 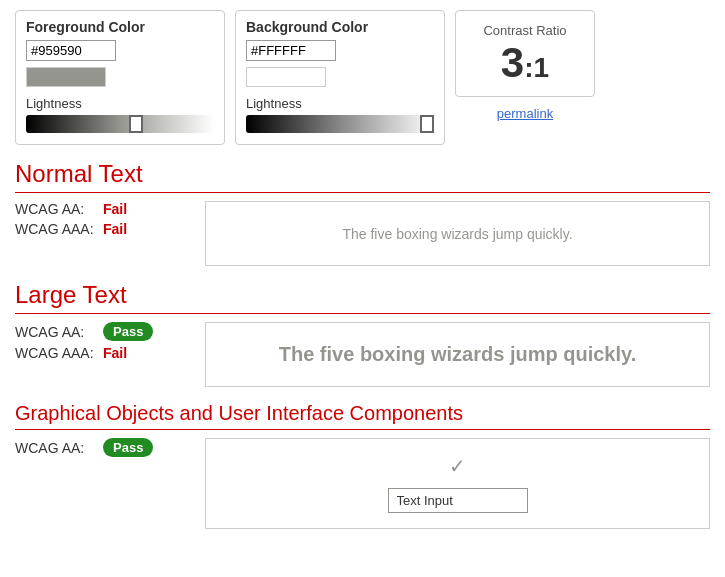 What do you see at coordinates (115, 229) in the screenshot?
I see `normal-wcag-aaa-status: Fail` at bounding box center [115, 229].